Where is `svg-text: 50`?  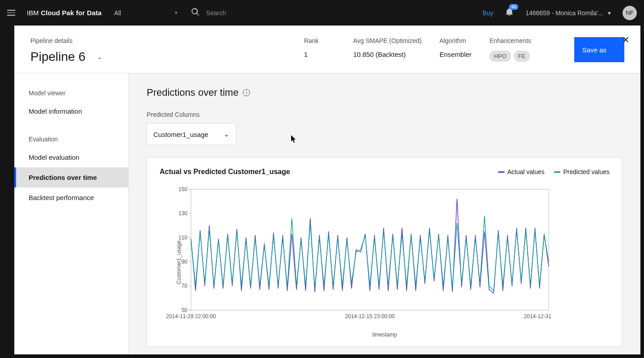 svg-text: 50 is located at coordinates (185, 310).